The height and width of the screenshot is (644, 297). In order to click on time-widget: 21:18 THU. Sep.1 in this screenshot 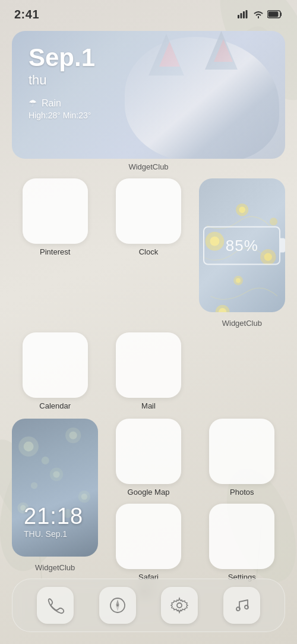, I will do `click(55, 488)`.